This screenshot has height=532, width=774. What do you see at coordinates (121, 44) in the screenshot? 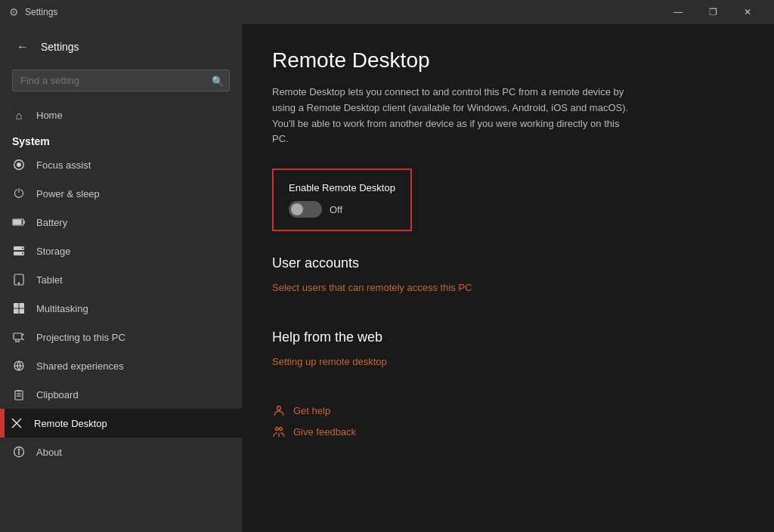
I see `sidebar-header: ← Settings` at bounding box center [121, 44].